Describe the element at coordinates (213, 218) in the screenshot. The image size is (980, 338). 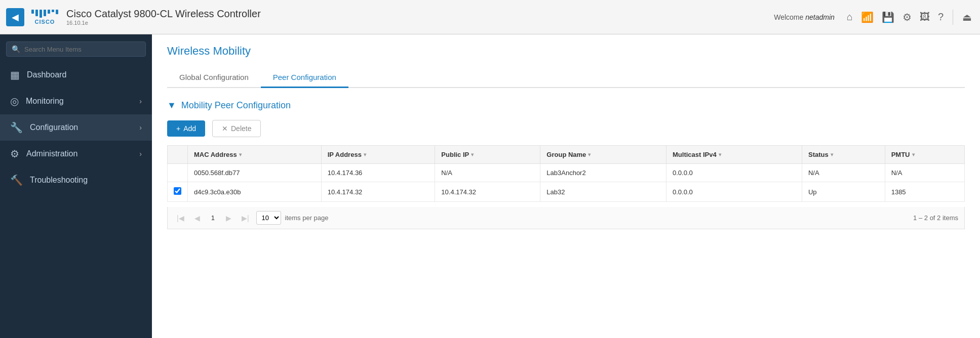
I see `current-page: 1` at that location.